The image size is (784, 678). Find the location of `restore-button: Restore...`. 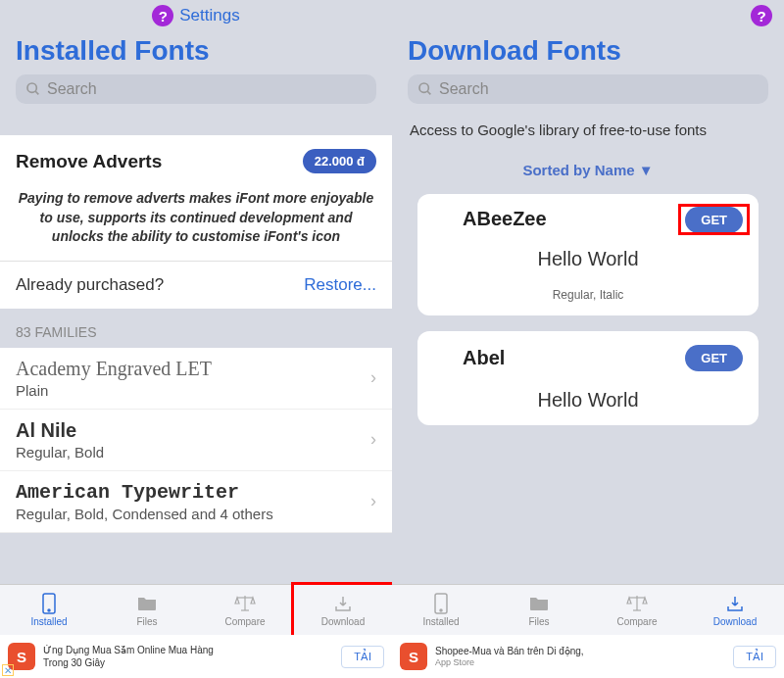

restore-button: Restore... is located at coordinates (340, 285).